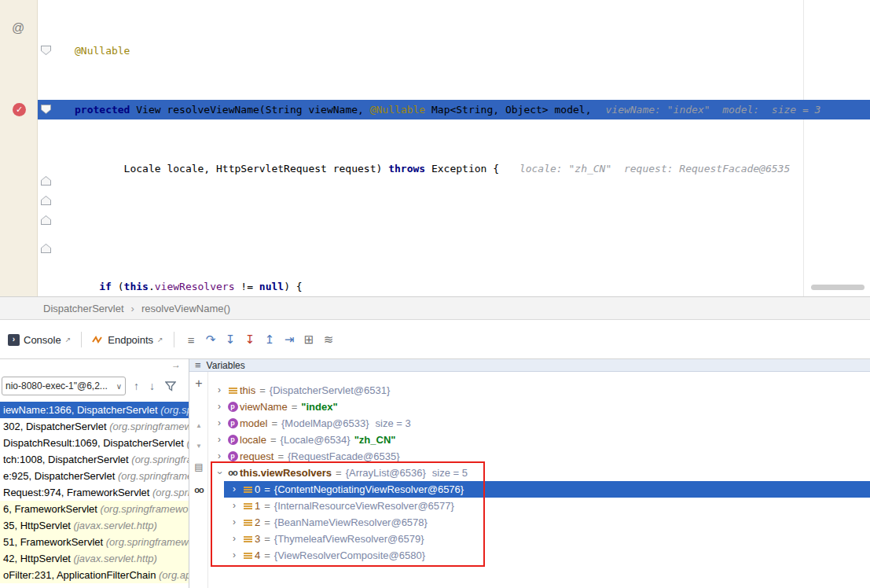 Image resolution: width=870 pixels, height=588 pixels. I want to click on variable-size: size = 5, so click(450, 473).